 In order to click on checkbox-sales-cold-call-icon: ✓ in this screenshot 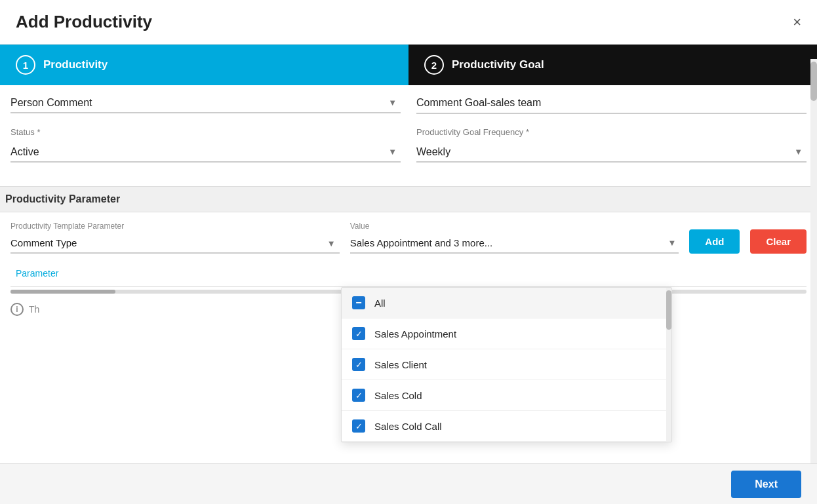, I will do `click(359, 426)`.